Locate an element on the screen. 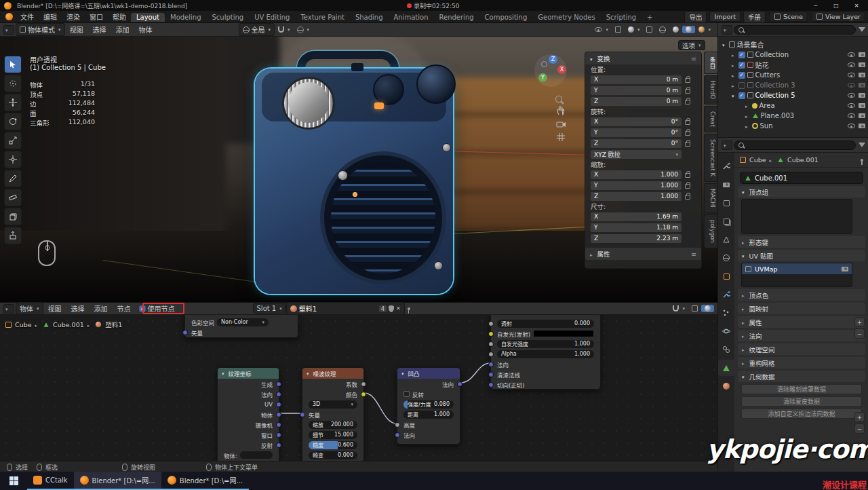 This screenshot has width=868, height=490. shading-wireframe-button is located at coordinates (663, 30).